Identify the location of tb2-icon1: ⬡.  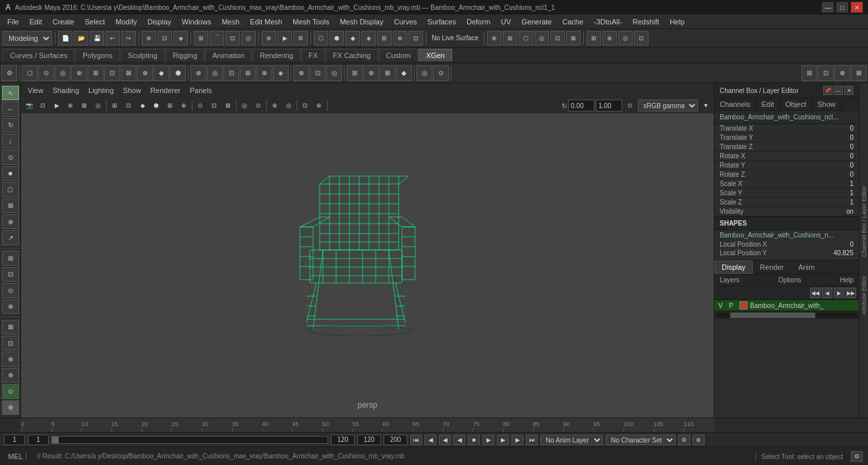
(30, 73).